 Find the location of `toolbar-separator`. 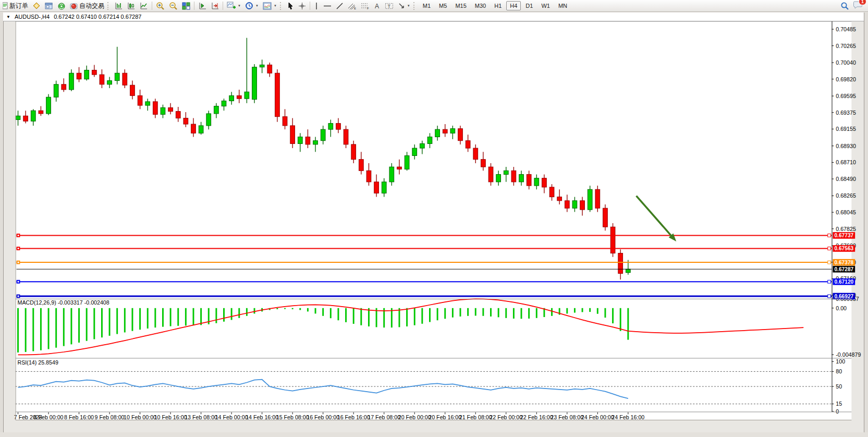

toolbar-separator is located at coordinates (152, 6).